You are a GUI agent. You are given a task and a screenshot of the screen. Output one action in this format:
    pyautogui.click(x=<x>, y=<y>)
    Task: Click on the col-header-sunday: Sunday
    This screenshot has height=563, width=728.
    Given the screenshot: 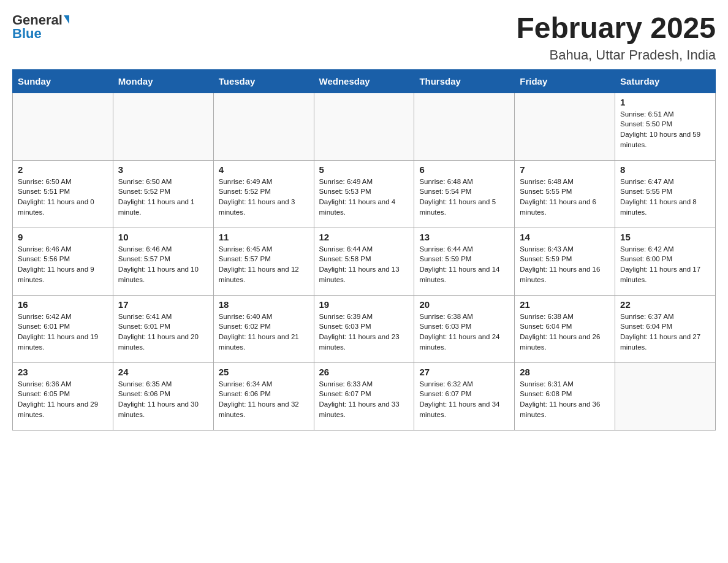 What is the action you would take?
    pyautogui.click(x=63, y=81)
    